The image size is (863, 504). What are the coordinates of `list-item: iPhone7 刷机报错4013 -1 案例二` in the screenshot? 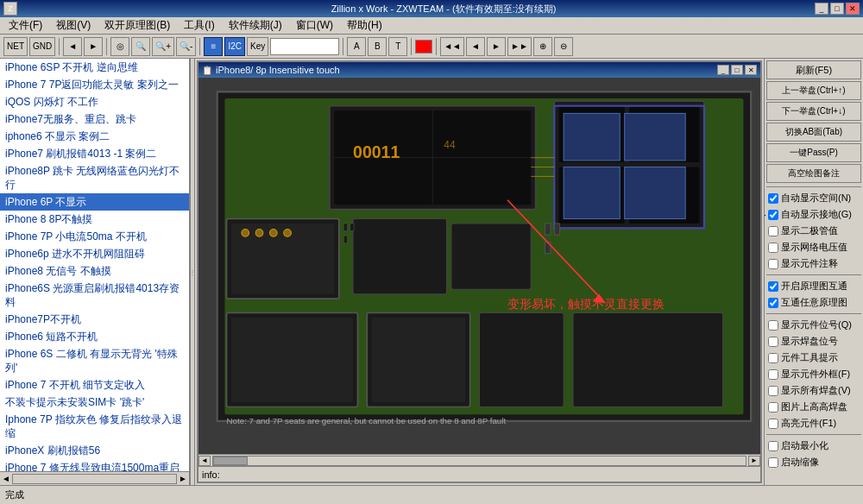 It's located at (95, 154).